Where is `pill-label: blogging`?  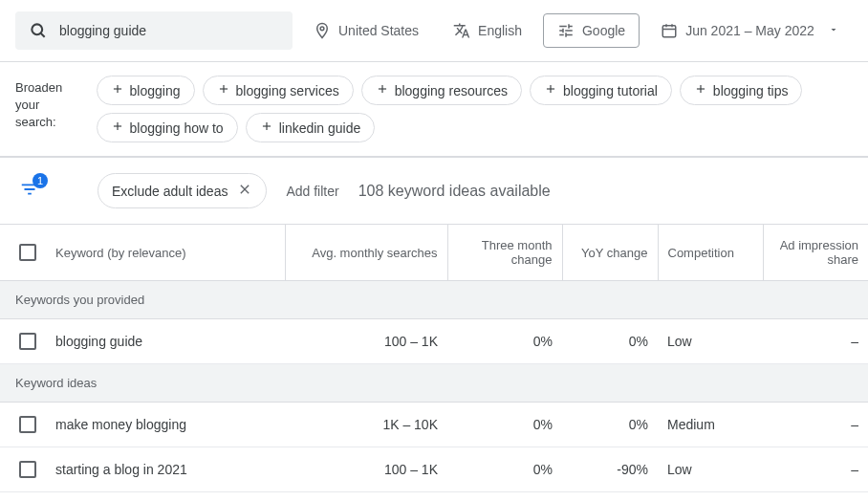 pill-label: blogging is located at coordinates (155, 91).